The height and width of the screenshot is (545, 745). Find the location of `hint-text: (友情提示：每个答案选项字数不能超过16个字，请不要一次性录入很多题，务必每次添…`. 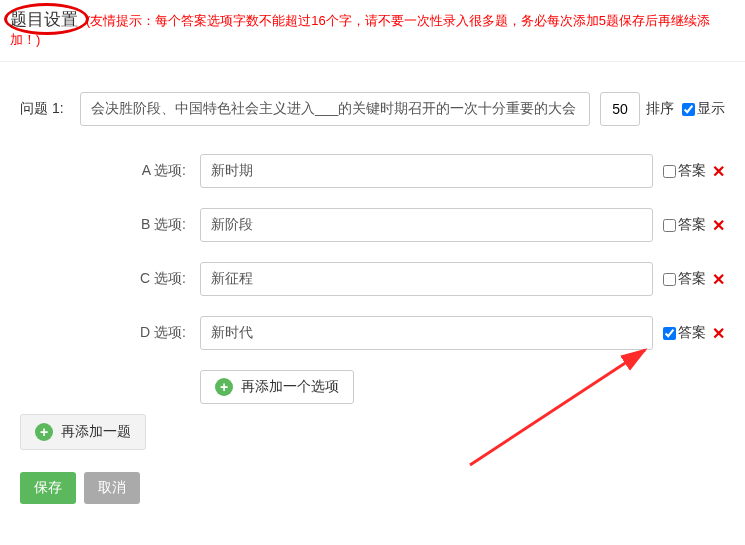

hint-text: (友情提示：每个答案选项字数不能超过16个字，请不要一次性录入很多题，务必每次添… is located at coordinates (360, 30).